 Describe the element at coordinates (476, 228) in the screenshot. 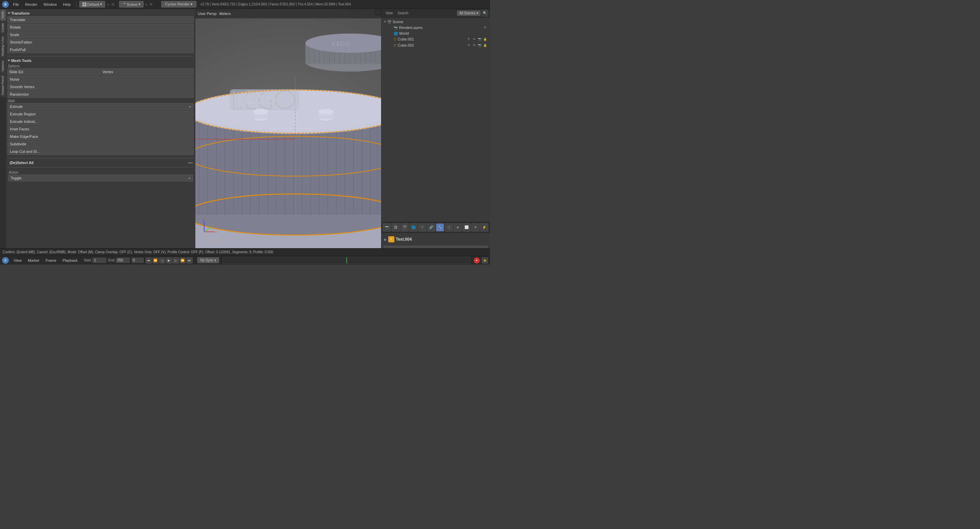

I see `prop-icon-particle: ✦` at that location.